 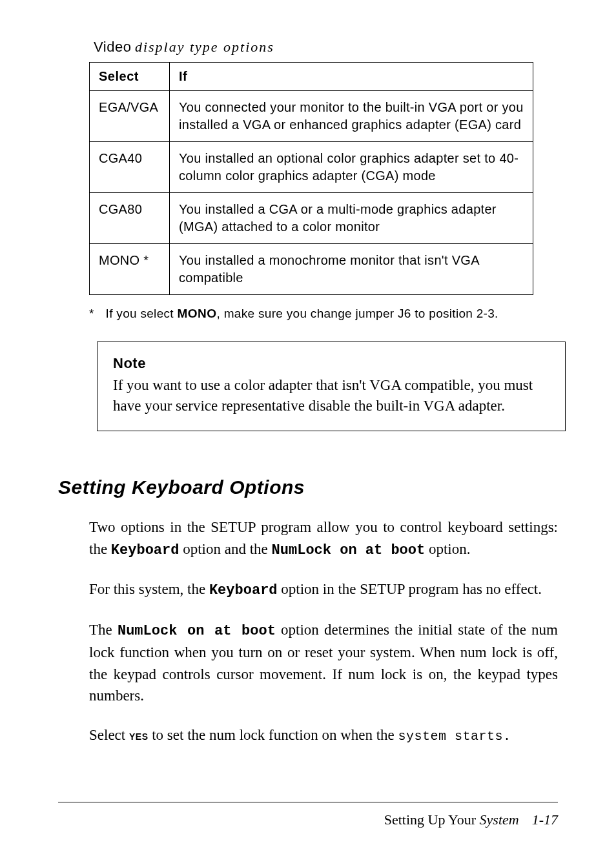 What do you see at coordinates (130, 270) in the screenshot?
I see `cell-select: MONO *` at bounding box center [130, 270].